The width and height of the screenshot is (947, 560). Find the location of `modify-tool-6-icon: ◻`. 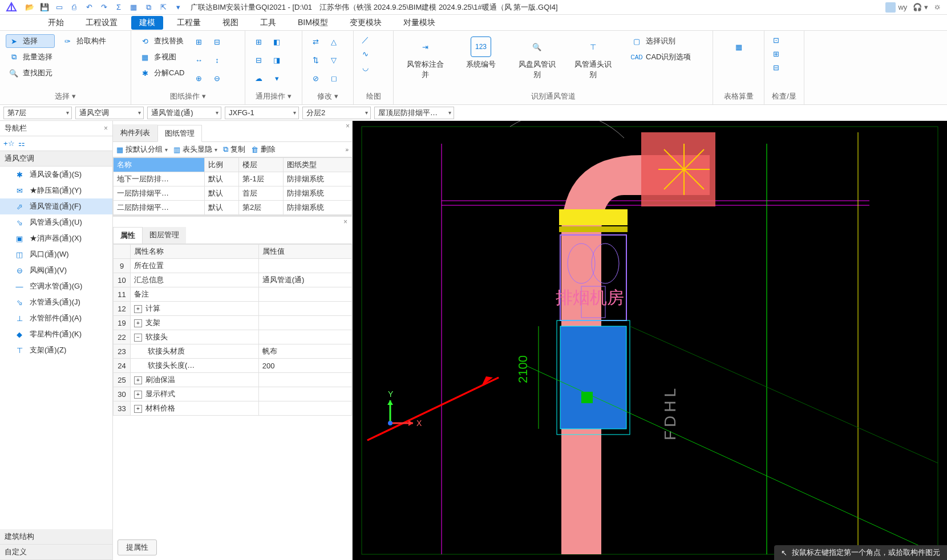

modify-tool-6-icon: ◻ is located at coordinates (334, 78).